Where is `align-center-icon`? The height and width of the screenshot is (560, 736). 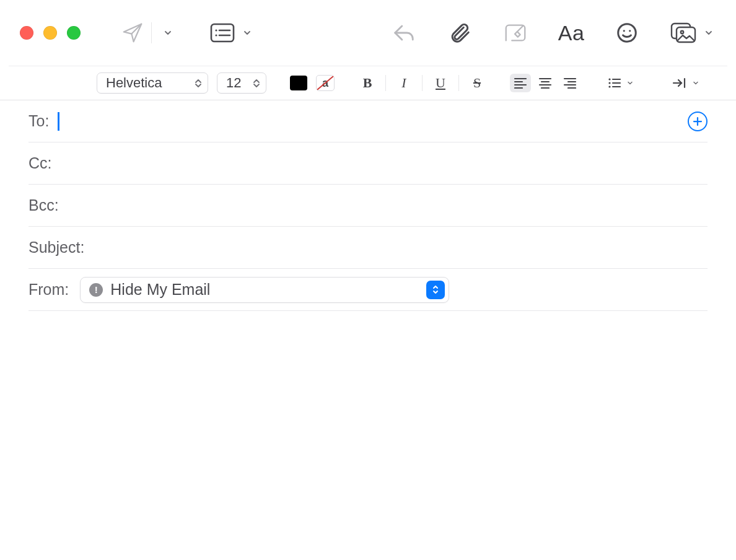
align-center-icon is located at coordinates (545, 83).